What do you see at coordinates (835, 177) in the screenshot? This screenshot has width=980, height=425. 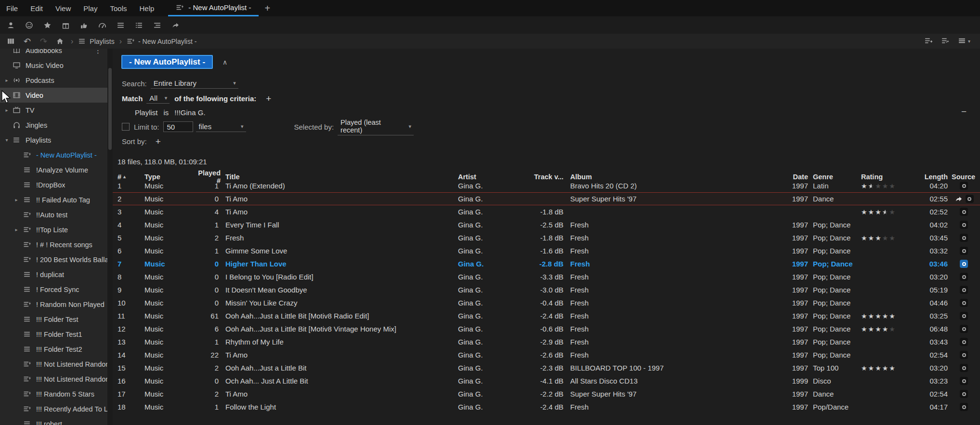 I see `col-header-genre: Genre` at bounding box center [835, 177].